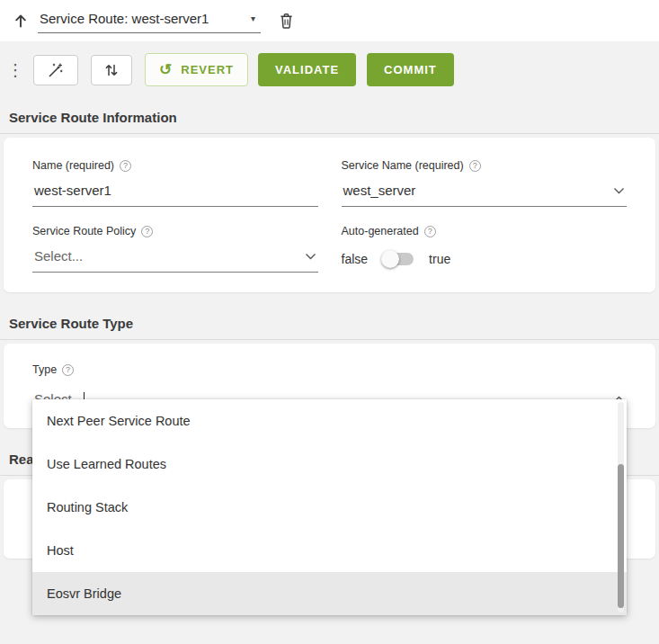 This screenshot has height=644, width=659. What do you see at coordinates (403, 165) in the screenshot?
I see `service-name-label-text: Service Name (required)` at bounding box center [403, 165].